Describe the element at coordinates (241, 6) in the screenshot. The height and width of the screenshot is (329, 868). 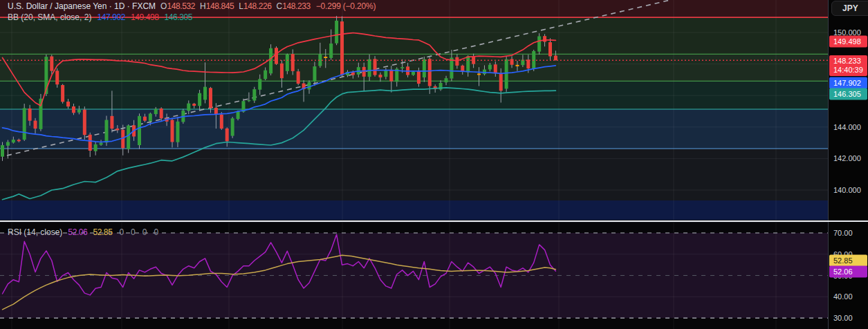
I see `low-label: L` at that location.